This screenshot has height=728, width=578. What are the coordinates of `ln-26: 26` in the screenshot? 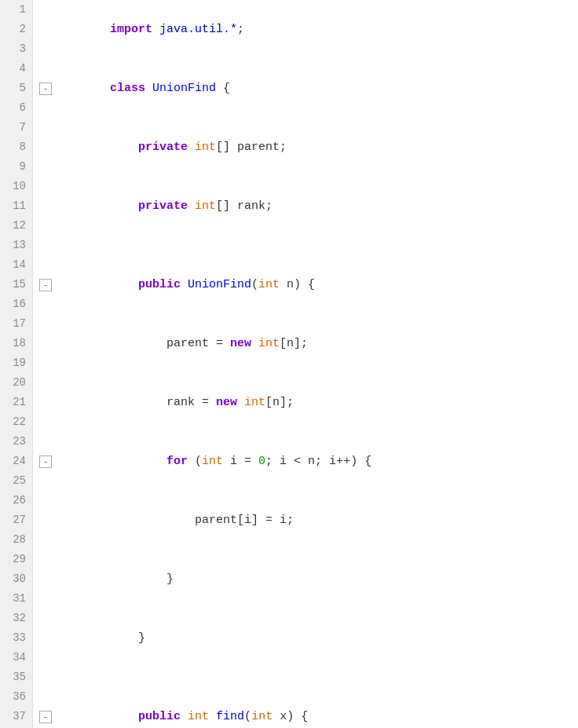 It's located at (16, 501).